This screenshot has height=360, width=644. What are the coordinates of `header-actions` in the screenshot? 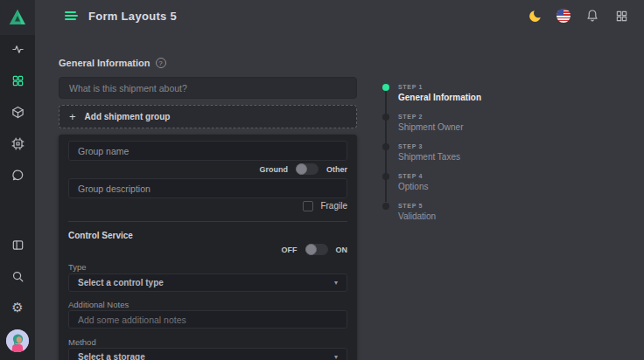 It's located at (578, 16).